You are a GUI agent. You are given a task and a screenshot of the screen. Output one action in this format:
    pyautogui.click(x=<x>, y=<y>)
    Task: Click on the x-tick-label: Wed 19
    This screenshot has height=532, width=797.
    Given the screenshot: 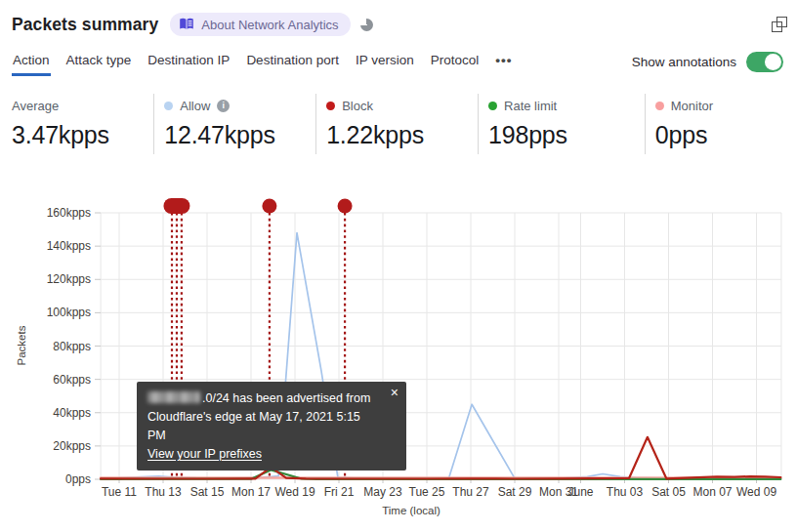 What is the action you would take?
    pyautogui.click(x=295, y=492)
    